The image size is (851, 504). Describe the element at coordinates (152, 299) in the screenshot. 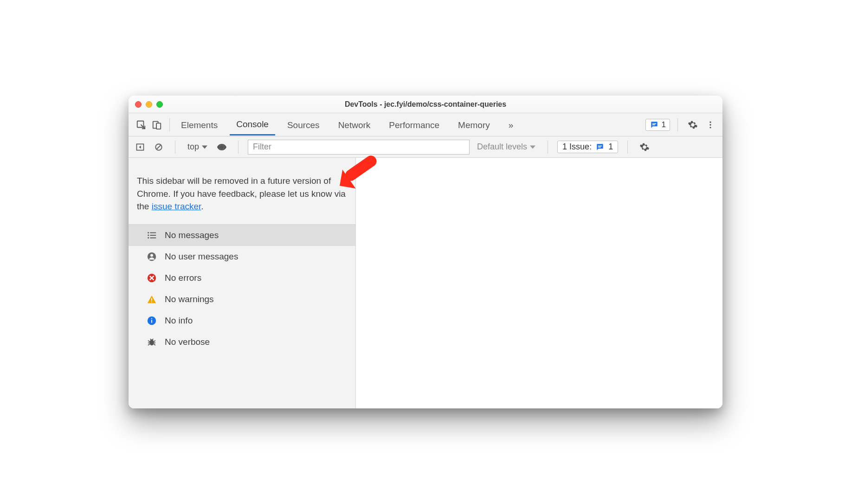

I see `warning-icon` at that location.